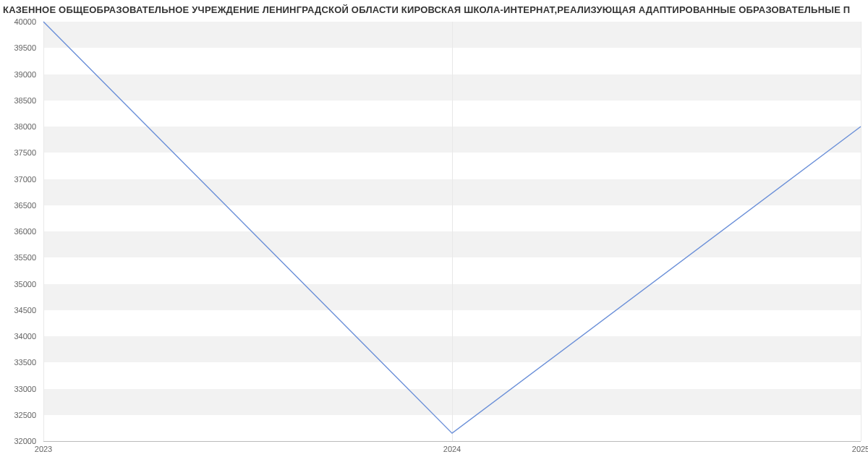 The height and width of the screenshot is (470, 868). What do you see at coordinates (18, 127) in the screenshot?
I see `y-tick-label: 38000` at bounding box center [18, 127].